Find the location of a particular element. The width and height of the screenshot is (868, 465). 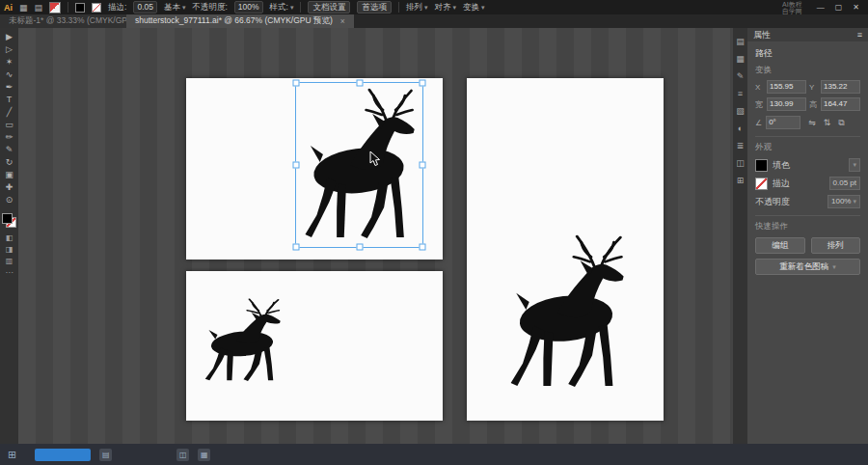

start-button: ⊞ is located at coordinates (12, 455).